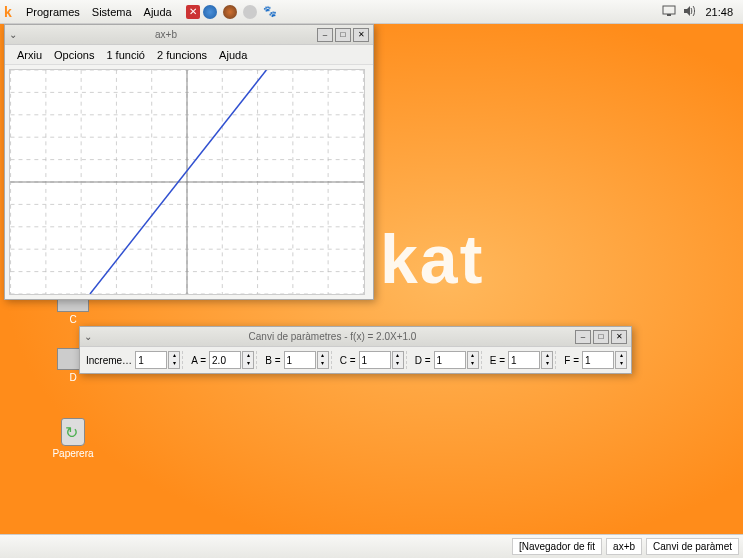 Image resolution: width=743 pixels, height=558 pixels. Describe the element at coordinates (719, 12) in the screenshot. I see `clock: 21:48` at that location.